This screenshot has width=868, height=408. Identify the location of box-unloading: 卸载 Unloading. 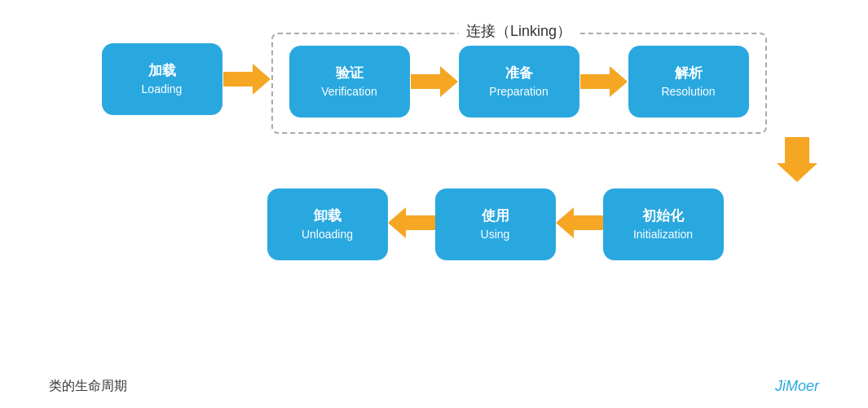
(328, 224).